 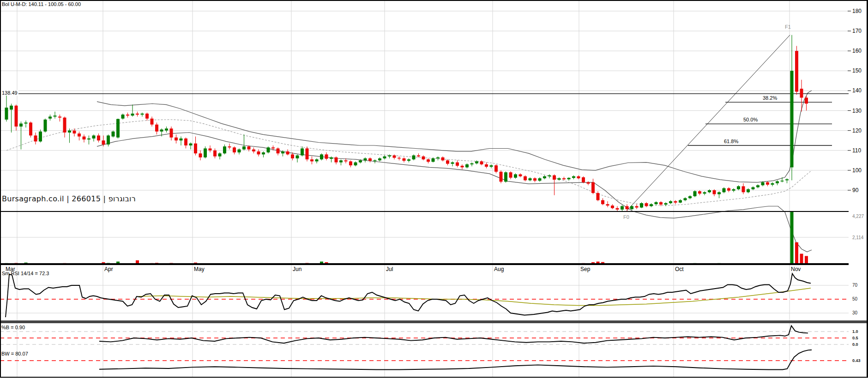 I want to click on price-axis-label: 160, so click(x=857, y=51).